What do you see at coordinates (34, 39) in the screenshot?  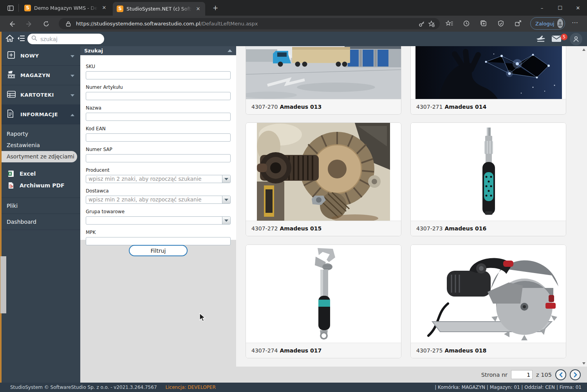 I see `search-icon` at bounding box center [34, 39].